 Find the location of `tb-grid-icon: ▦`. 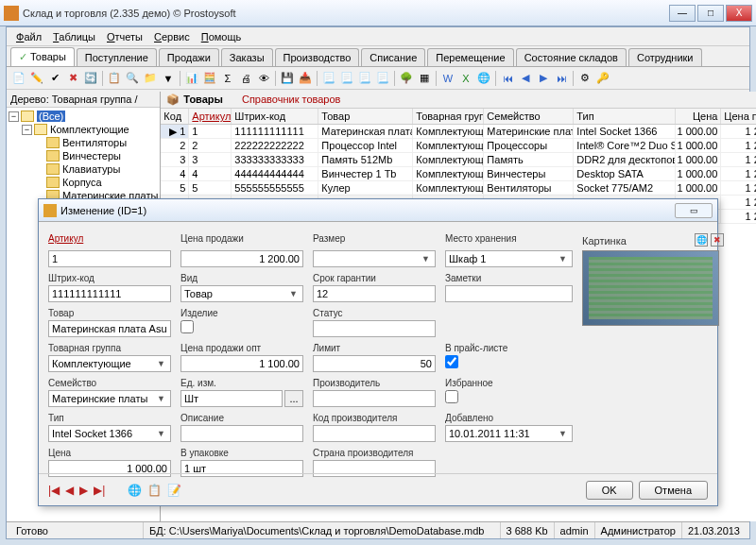

tb-grid-icon: ▦ is located at coordinates (424, 78).